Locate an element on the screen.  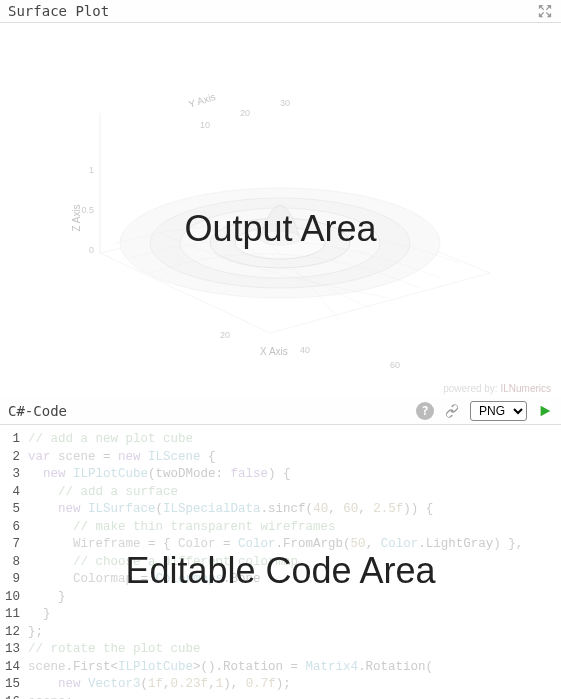
line-number: 4 is located at coordinates (16, 493).